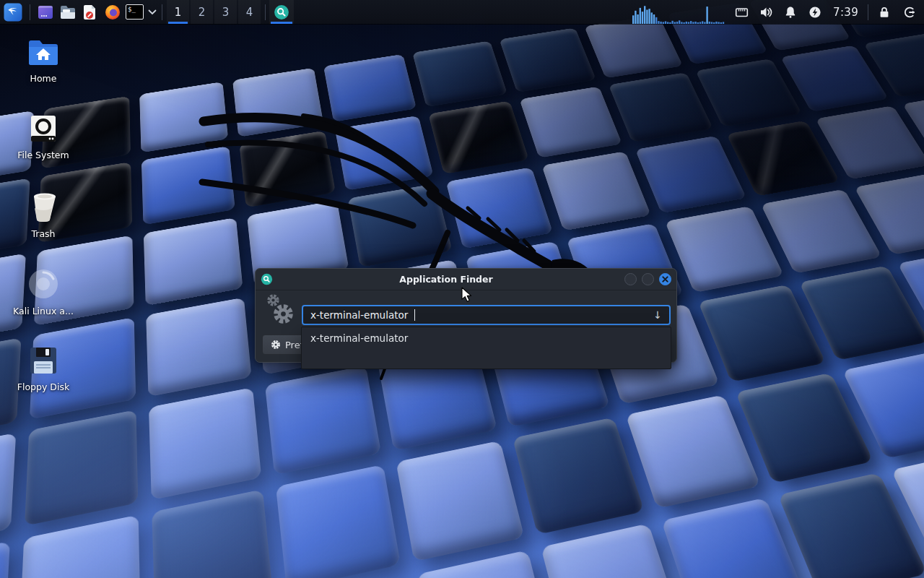 This screenshot has width=924, height=578. Describe the element at coordinates (679, 12) in the screenshot. I see `cpu-graph` at that location.